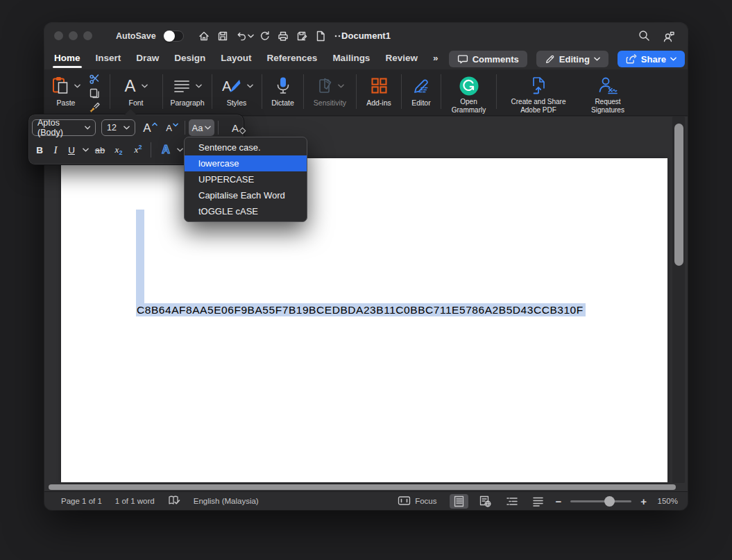  What do you see at coordinates (321, 36) in the screenshot?
I see `new-document-icon` at bounding box center [321, 36].